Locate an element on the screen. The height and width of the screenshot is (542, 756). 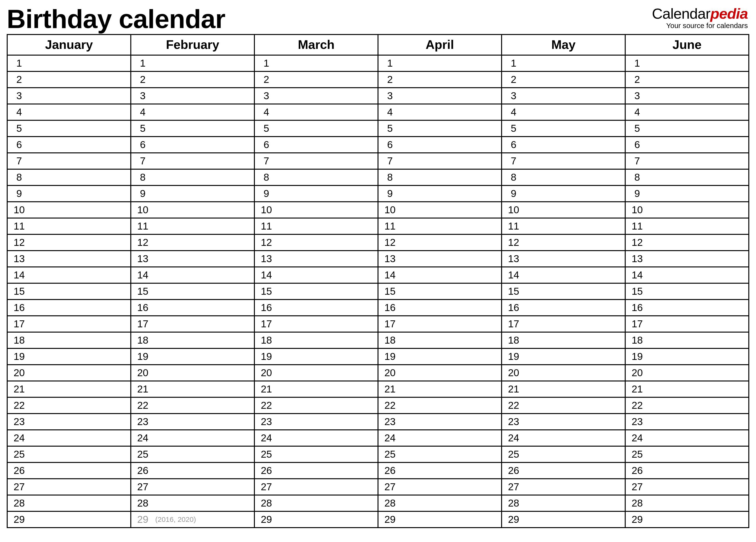
day-cell-inner: 4 is located at coordinates (440, 112).